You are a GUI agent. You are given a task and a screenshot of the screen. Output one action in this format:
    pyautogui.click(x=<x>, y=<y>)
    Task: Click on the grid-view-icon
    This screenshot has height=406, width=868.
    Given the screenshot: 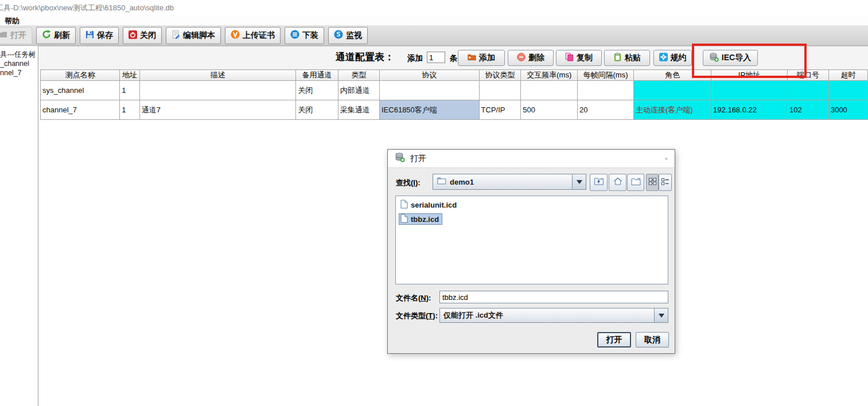 What is the action you would take?
    pyautogui.click(x=653, y=182)
    